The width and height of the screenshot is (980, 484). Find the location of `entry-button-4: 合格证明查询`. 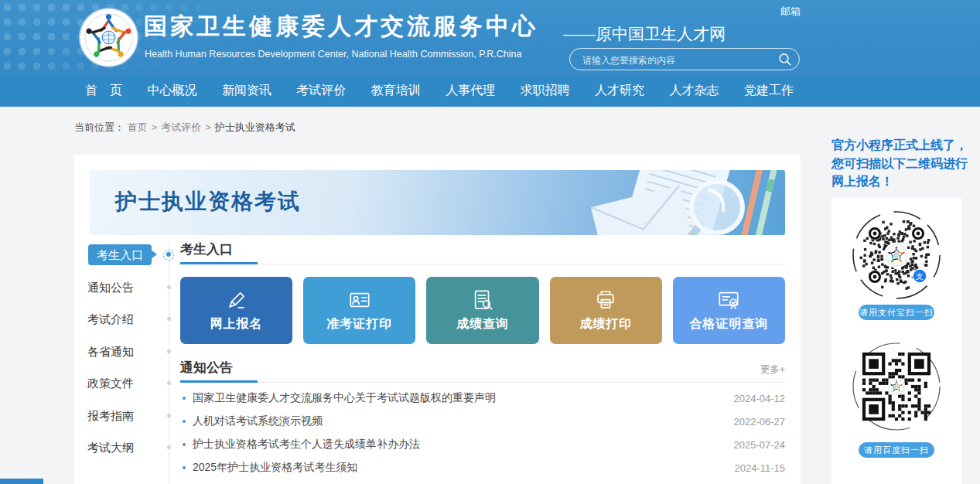

entry-button-4: 合格证明查询 is located at coordinates (729, 311).